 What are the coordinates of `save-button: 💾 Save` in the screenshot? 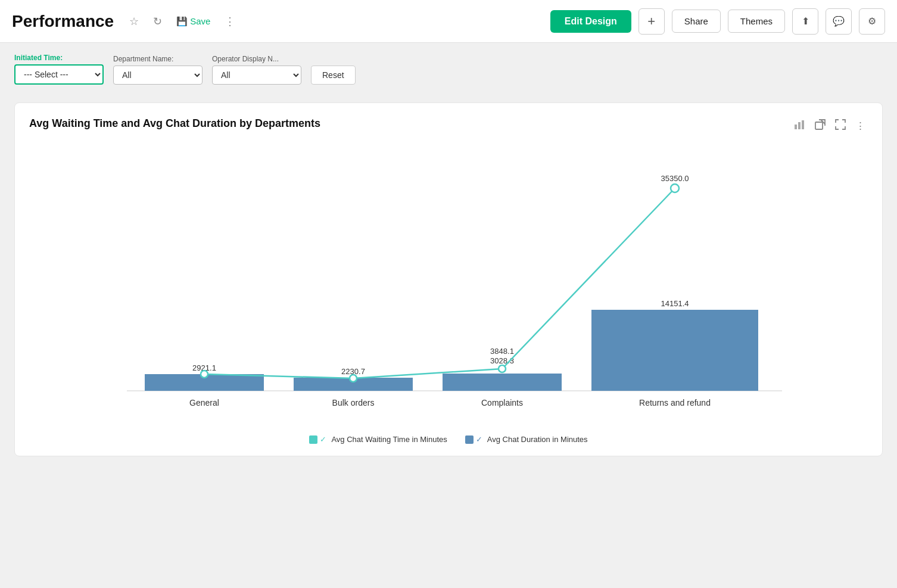 It's located at (193, 21).